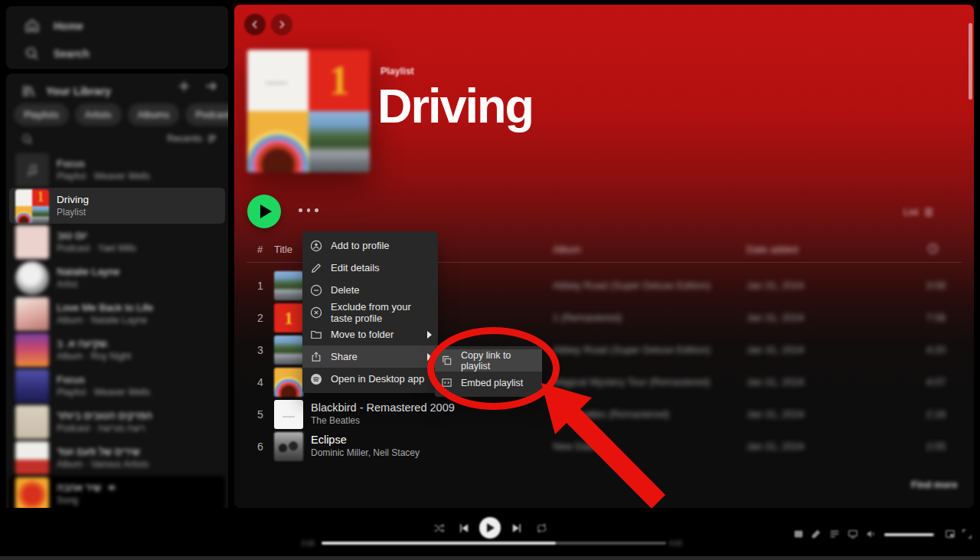  I want to click on list-item: שקיעה א. ב.Album · Roy Night, so click(117, 349).